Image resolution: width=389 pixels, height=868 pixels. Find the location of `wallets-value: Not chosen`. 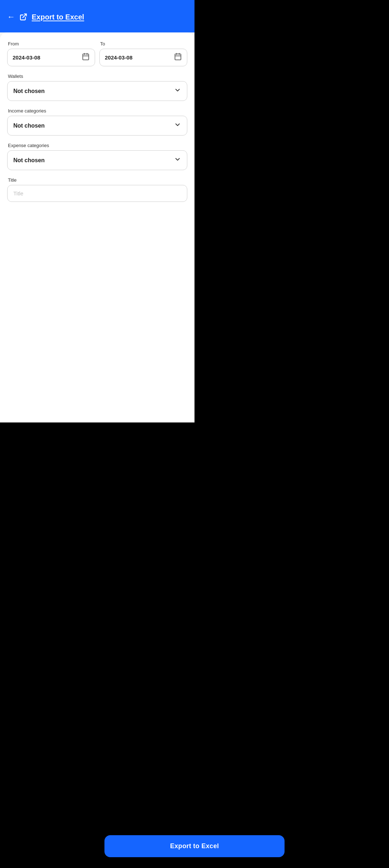

wallets-value: Not chosen is located at coordinates (29, 91).